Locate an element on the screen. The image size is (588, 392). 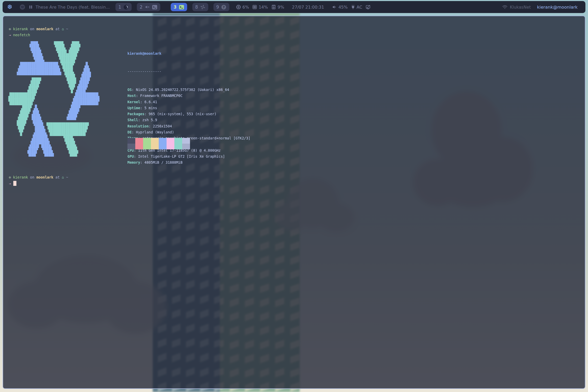
status-value: 14% is located at coordinates (263, 7).